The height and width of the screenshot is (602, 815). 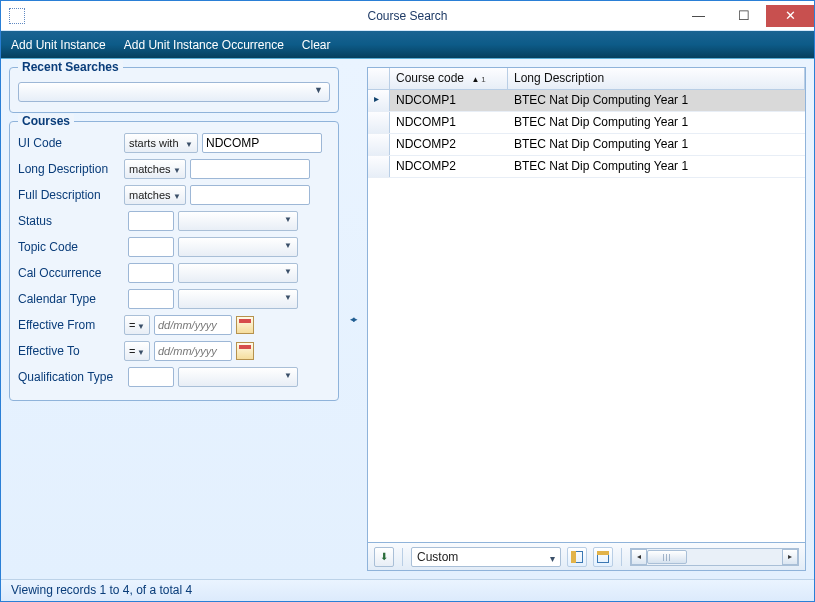 I want to click on close-button: ✕, so click(x=790, y=16).